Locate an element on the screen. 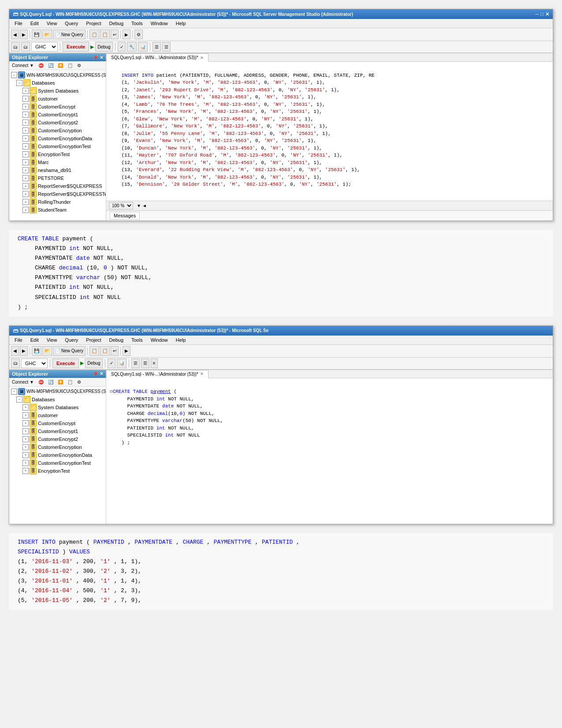 The height and width of the screenshot is (728, 562). tree-db-roll: + 🗄 RollingThunder is located at coordinates (57, 202).